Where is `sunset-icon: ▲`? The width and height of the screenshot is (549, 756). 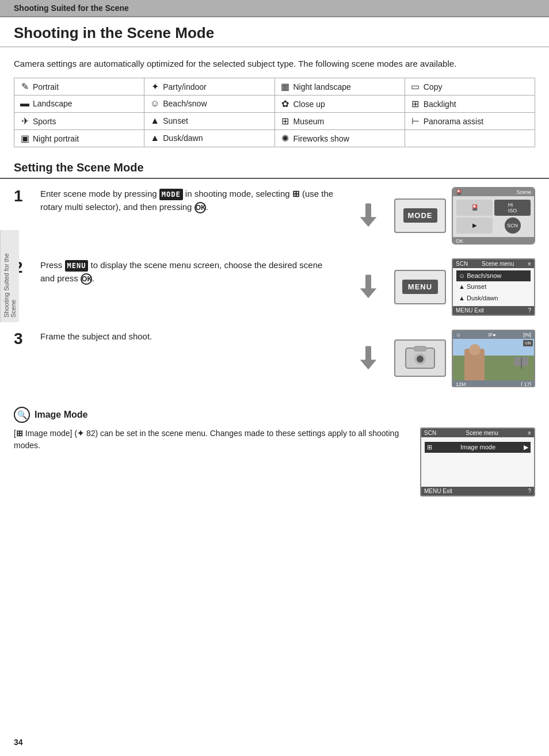
sunset-icon: ▲ is located at coordinates (155, 121).